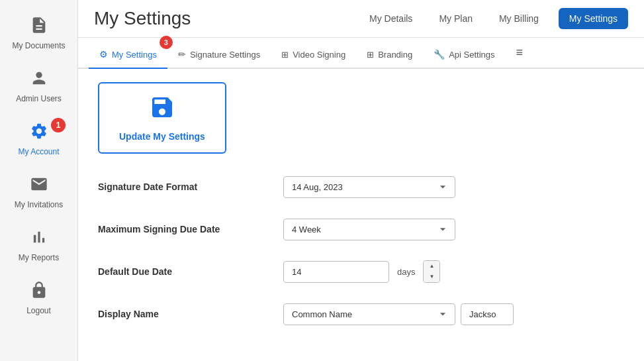 The image size is (644, 361). Describe the element at coordinates (389, 56) in the screenshot. I see `tab-branding: ⊞ Branding` at that location.